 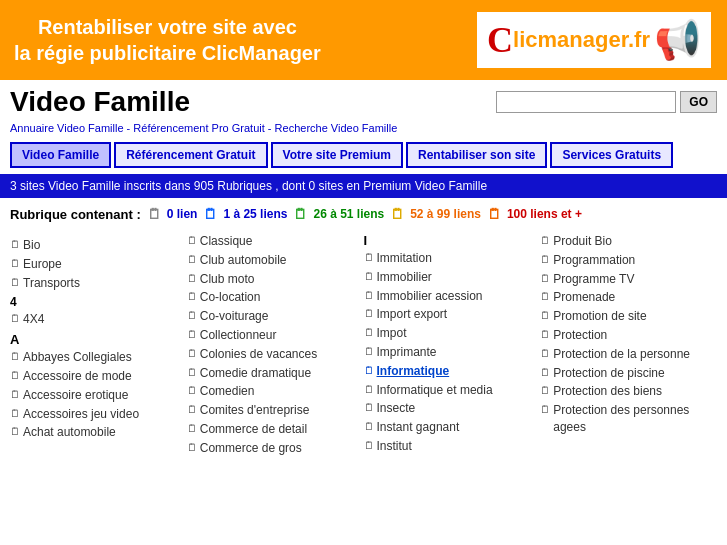 I want to click on search-input, so click(x=586, y=102).